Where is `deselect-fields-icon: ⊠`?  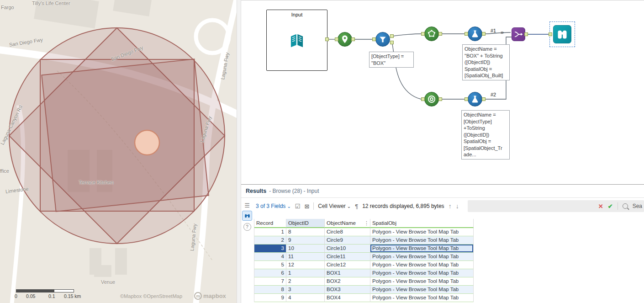 deselect-fields-icon: ⊠ is located at coordinates (307, 207).